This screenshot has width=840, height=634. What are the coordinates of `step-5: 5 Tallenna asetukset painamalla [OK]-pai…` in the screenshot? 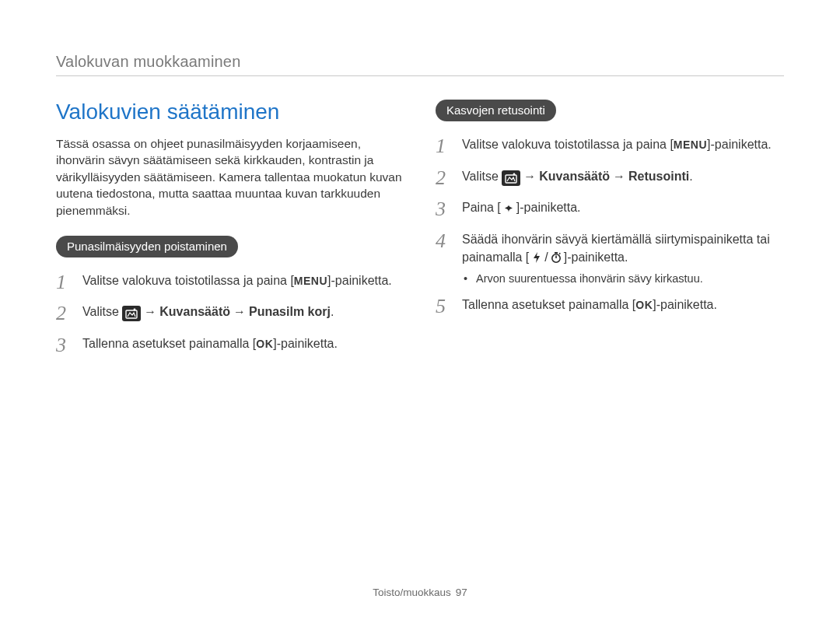 It's located at (610, 306).